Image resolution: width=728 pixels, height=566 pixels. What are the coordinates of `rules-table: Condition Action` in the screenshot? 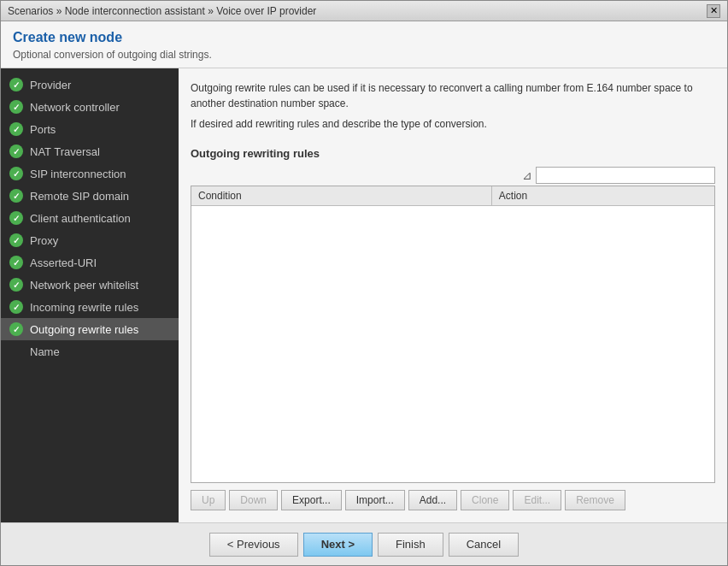 It's located at (453, 197).